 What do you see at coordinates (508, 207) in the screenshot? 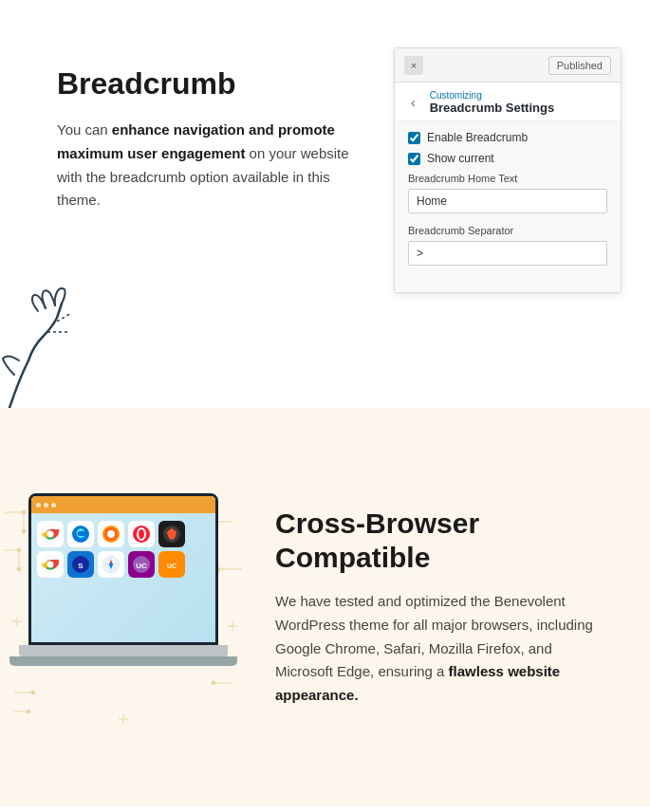
I see `customizer-body: Enable Breadcrumb Show current Breadcrum…` at bounding box center [508, 207].